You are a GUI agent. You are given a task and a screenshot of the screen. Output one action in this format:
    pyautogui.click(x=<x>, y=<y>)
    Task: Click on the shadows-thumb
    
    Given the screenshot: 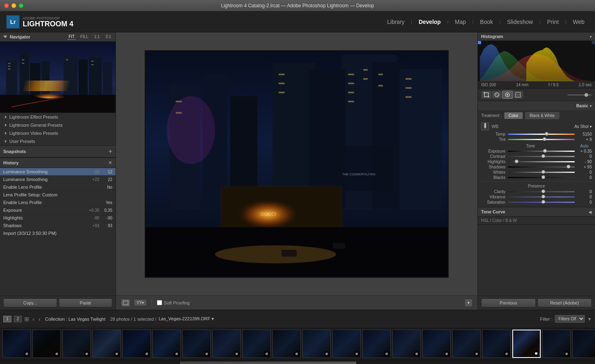 What is the action you would take?
    pyautogui.click(x=568, y=167)
    